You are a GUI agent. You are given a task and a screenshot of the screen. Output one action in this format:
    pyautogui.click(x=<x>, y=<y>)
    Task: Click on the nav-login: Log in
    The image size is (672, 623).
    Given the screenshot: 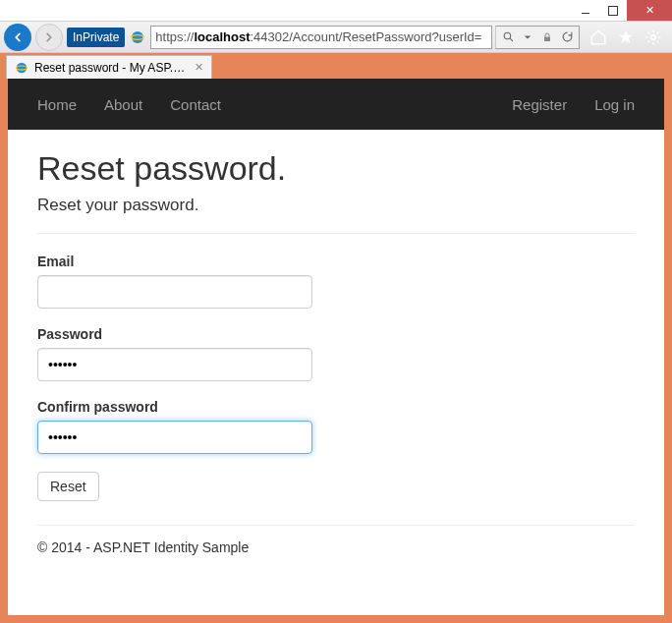 What is the action you would take?
    pyautogui.click(x=615, y=104)
    